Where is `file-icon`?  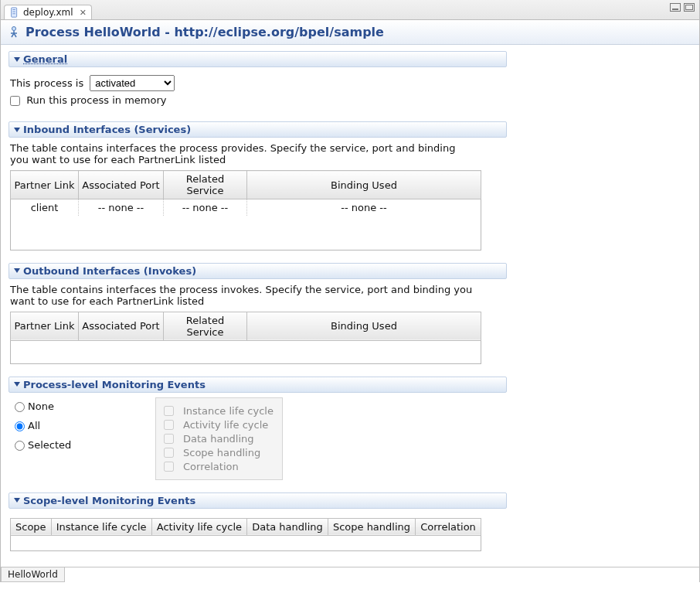 file-icon is located at coordinates (15, 12).